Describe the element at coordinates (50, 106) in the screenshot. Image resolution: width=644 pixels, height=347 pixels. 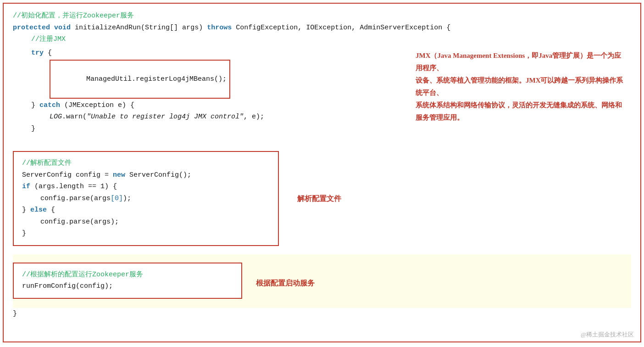
I see `keyword-catch: catch` at that location.